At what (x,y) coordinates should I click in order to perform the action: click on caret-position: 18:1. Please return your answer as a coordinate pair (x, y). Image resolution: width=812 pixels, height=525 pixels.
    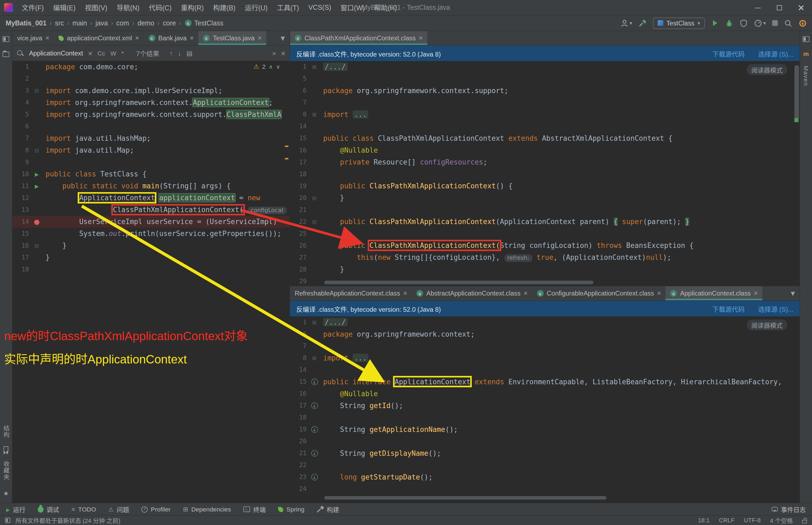
    Looking at the image, I should click on (704, 520).